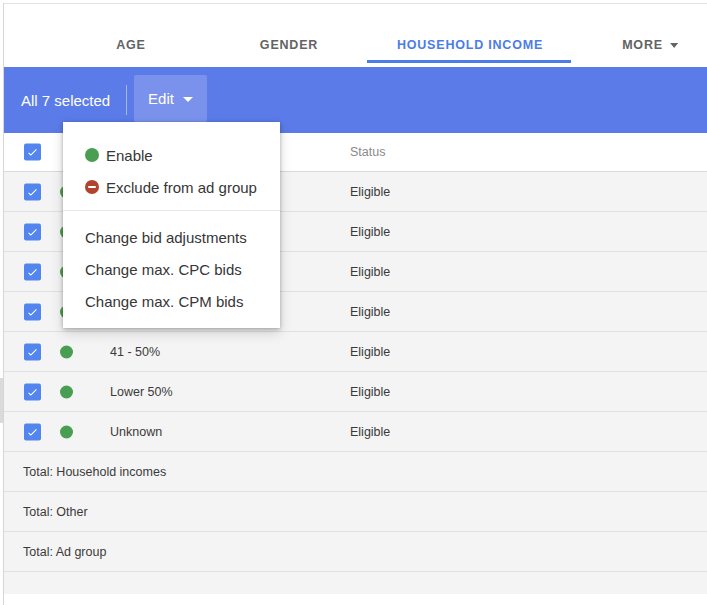  Describe the element at coordinates (356, 352) in the screenshot. I see `table-row: 41 - 50% Eligible` at that location.